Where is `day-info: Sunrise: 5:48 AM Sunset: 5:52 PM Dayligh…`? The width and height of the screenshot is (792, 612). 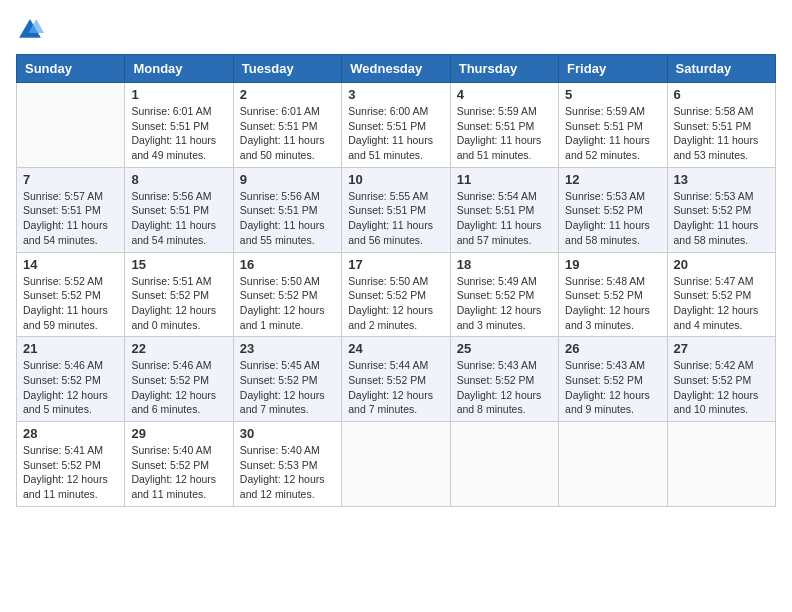 day-info: Sunrise: 5:48 AM Sunset: 5:52 PM Dayligh… is located at coordinates (612, 304).